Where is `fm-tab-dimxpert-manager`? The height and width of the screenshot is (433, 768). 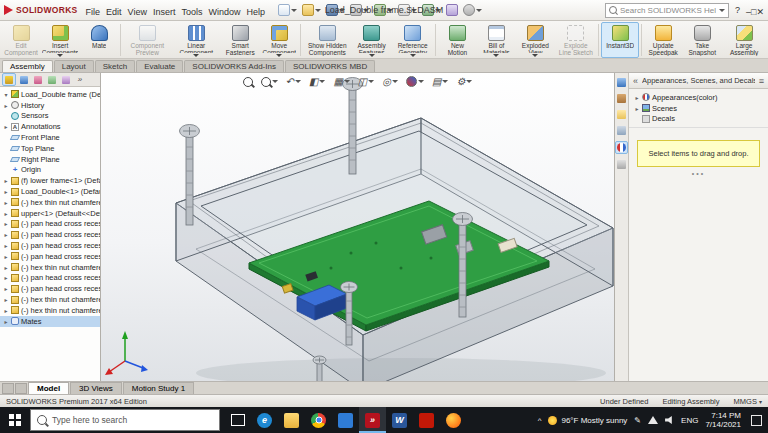
fm-tab-dimxpert-manager is located at coordinates (52, 80).